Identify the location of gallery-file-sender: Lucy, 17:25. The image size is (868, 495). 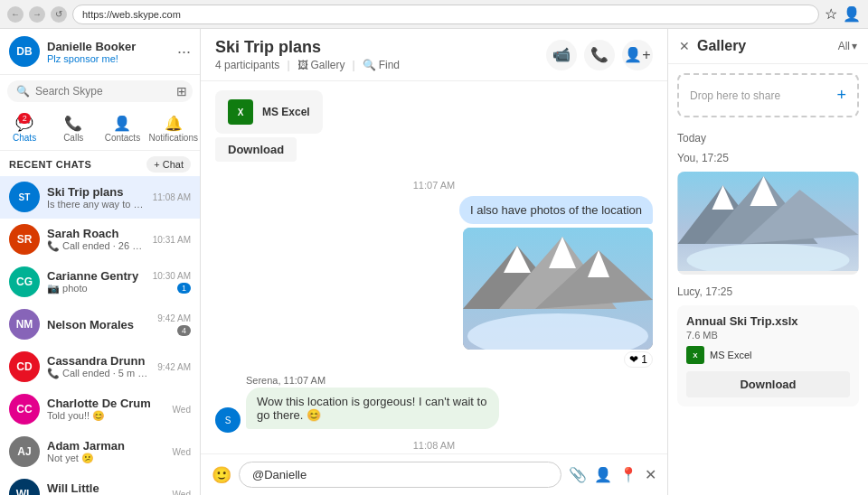
(769, 290).